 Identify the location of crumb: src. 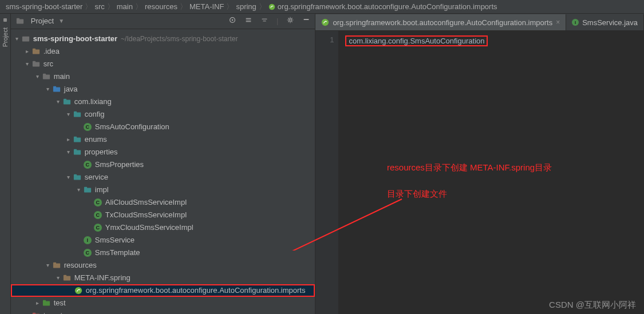
(100, 7).